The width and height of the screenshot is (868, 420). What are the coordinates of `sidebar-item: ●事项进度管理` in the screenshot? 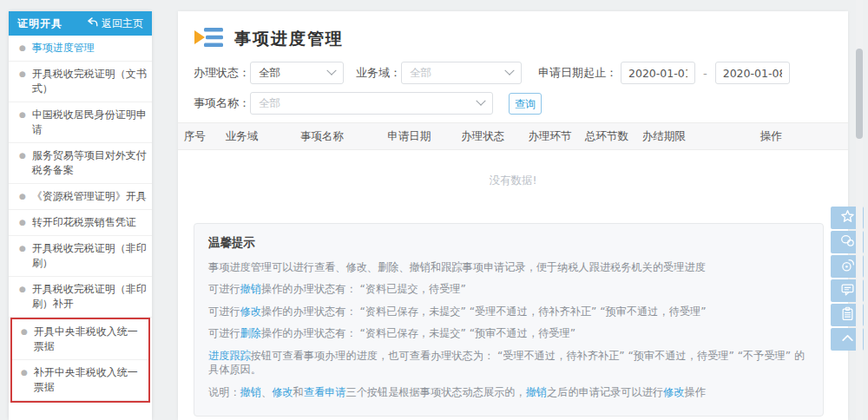 It's located at (80, 49).